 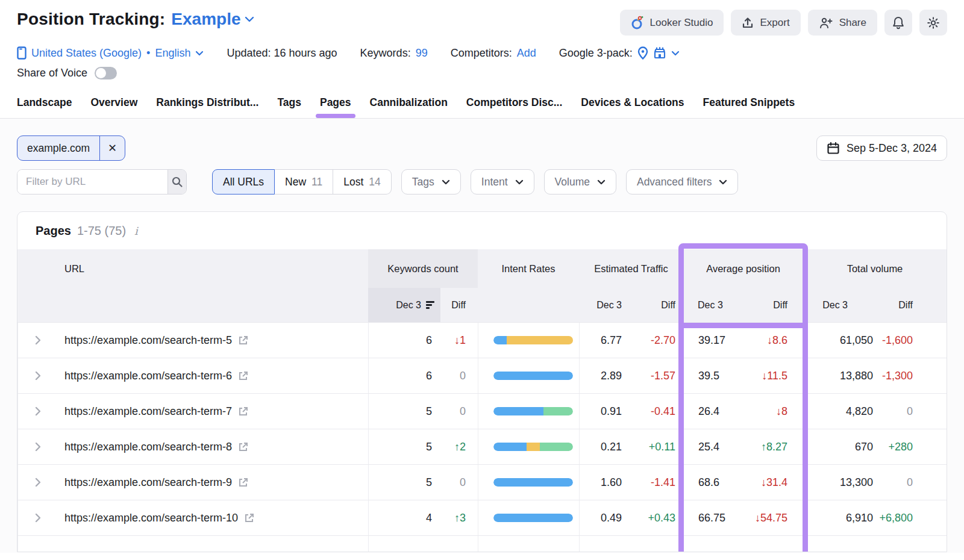 What do you see at coordinates (91, 19) in the screenshot?
I see `page-title-label: Position Tracking:` at bounding box center [91, 19].